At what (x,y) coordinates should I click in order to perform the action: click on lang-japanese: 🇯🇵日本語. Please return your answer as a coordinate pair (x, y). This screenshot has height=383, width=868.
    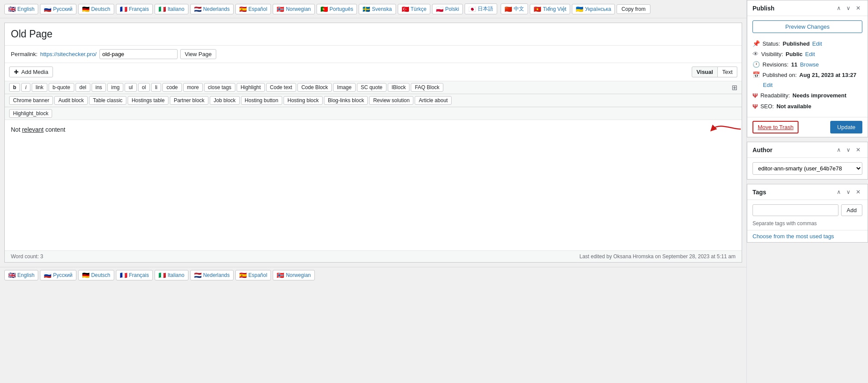
    Looking at the image, I should click on (481, 9).